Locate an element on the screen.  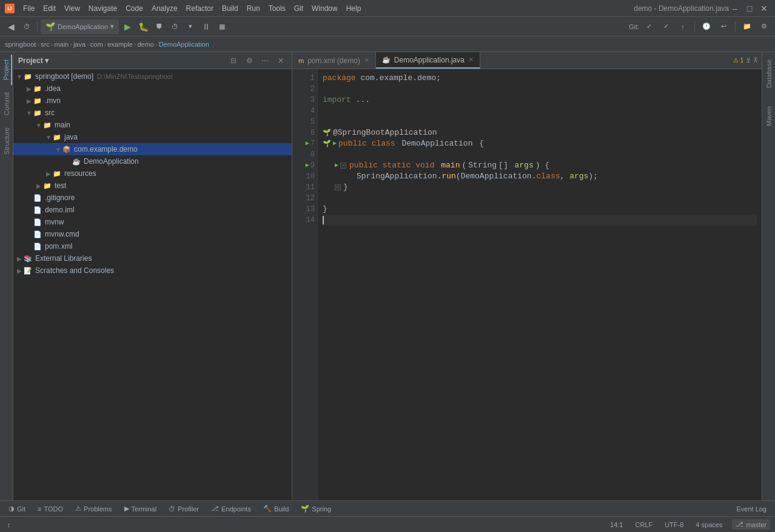
more-run-button: ▾ is located at coordinates (190, 27).